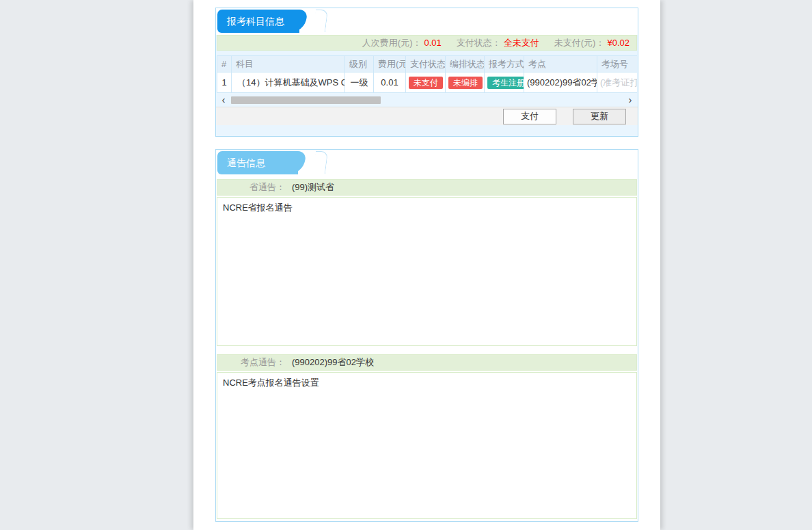  Describe the element at coordinates (630, 100) in the screenshot. I see `scroll-right-icon: ›` at that location.